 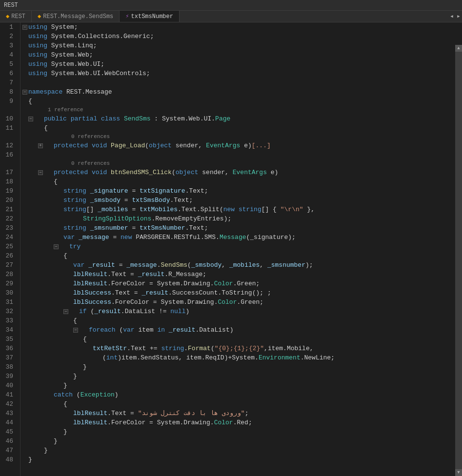 What do you see at coordinates (8, 27) in the screenshot?
I see `ln-1: 1` at bounding box center [8, 27].